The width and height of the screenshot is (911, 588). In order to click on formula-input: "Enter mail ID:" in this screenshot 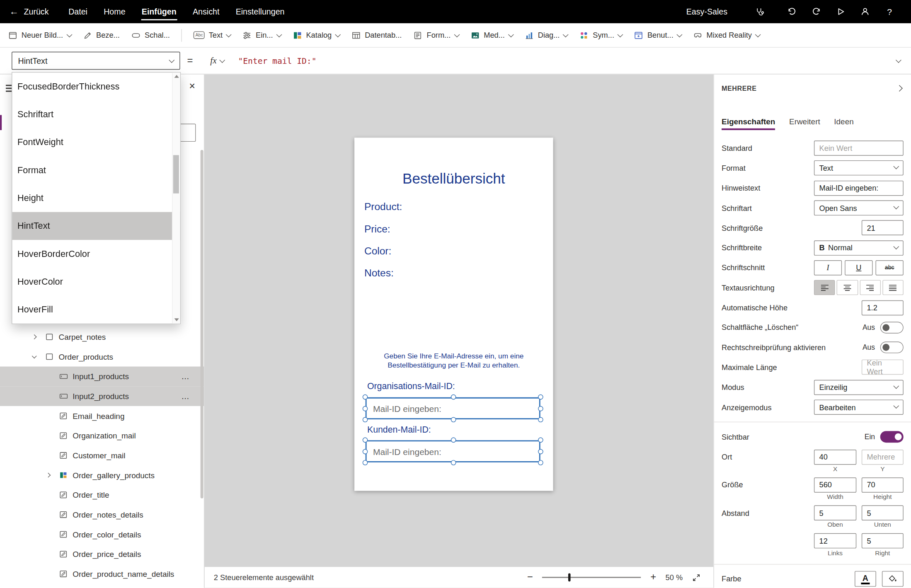, I will do `click(277, 60)`.